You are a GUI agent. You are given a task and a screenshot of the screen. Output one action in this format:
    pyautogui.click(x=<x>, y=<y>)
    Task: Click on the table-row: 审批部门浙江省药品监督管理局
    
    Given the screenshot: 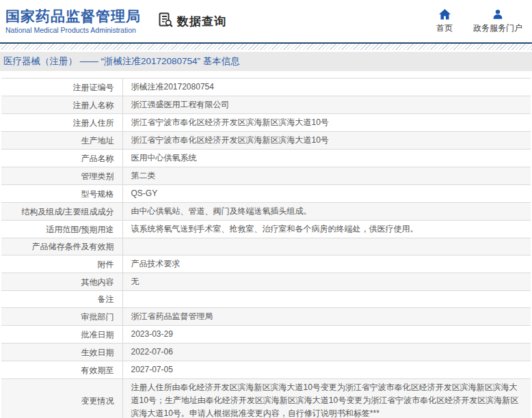 What is the action you would take?
    pyautogui.click(x=266, y=317)
    